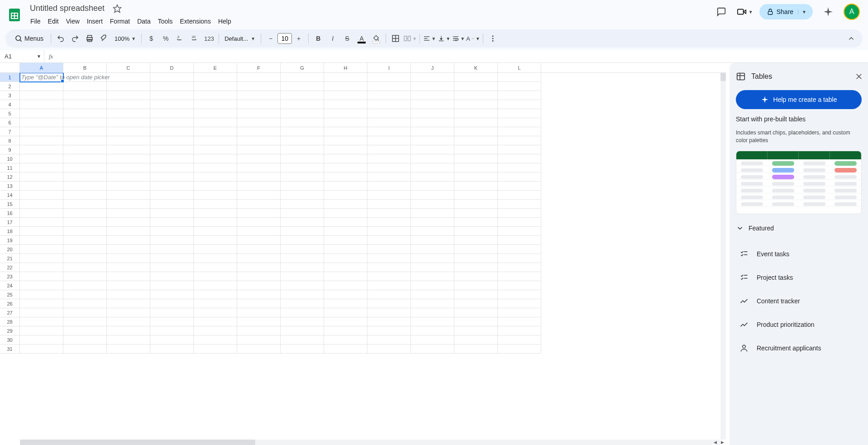  Describe the element at coordinates (10, 331) in the screenshot. I see `row-header: 29` at that location.